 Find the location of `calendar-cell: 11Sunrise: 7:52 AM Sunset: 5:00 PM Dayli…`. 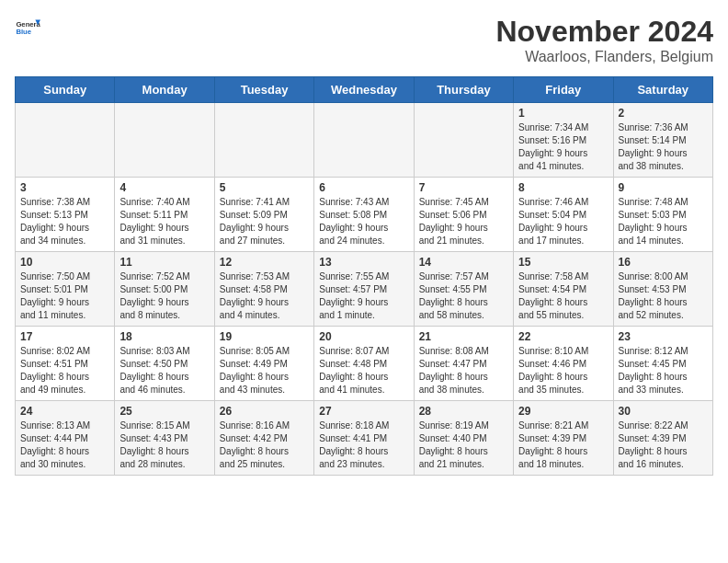

calendar-cell: 11Sunrise: 7:52 AM Sunset: 5:00 PM Dayli… is located at coordinates (165, 289).